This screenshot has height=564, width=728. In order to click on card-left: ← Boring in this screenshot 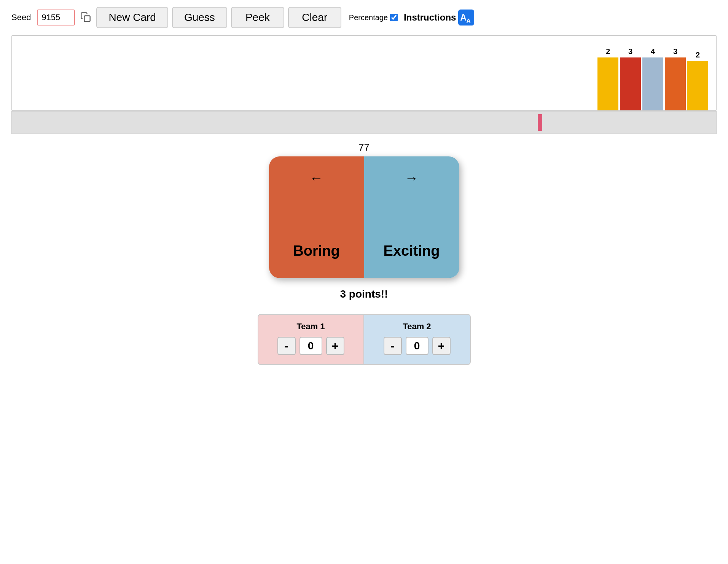, I will do `click(317, 217)`.